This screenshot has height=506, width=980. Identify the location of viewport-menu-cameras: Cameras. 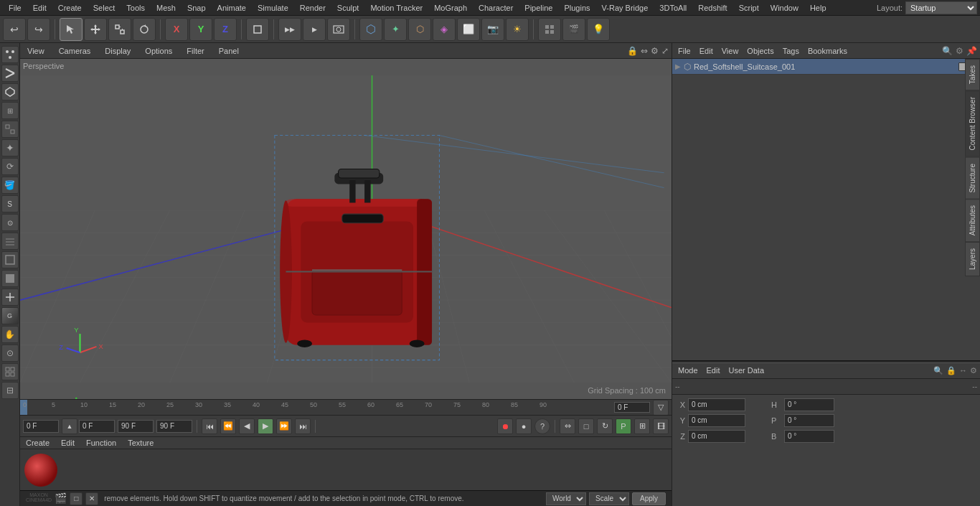
(75, 51).